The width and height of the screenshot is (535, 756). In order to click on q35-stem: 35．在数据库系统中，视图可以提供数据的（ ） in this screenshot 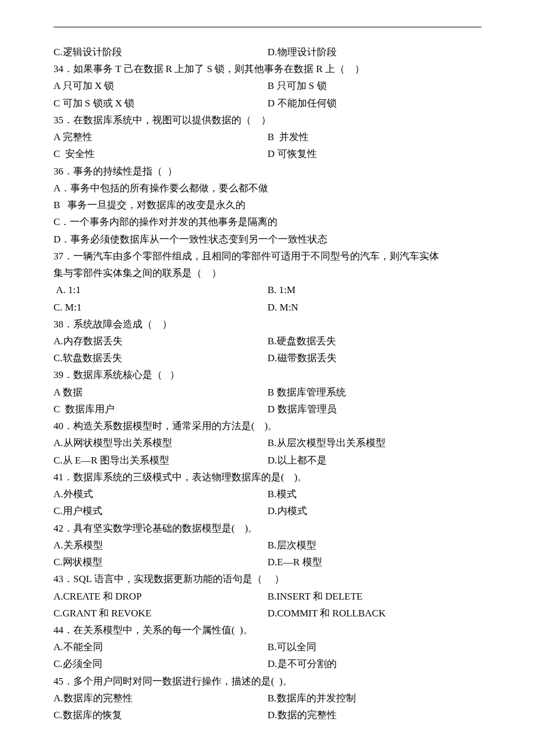, I will do `click(268, 120)`.